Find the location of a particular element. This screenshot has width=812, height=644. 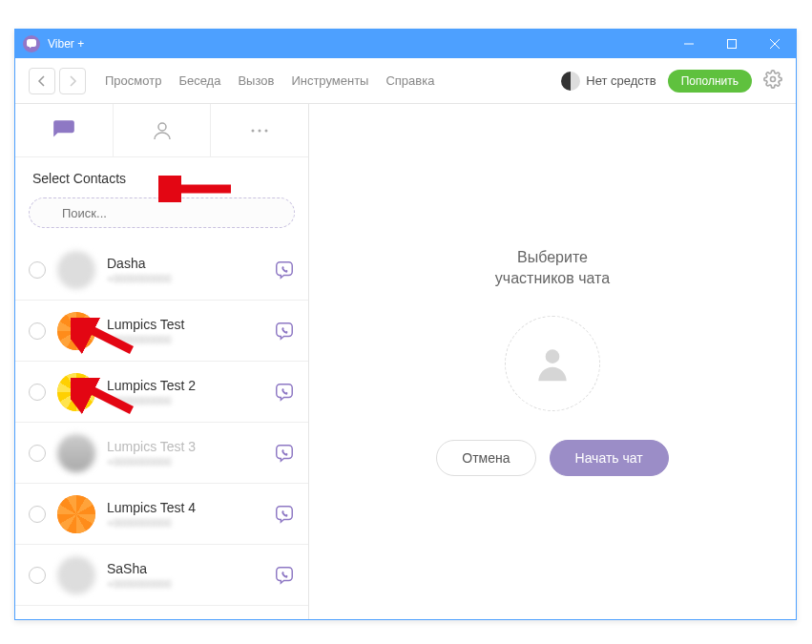

menu-view: Просмотр is located at coordinates (134, 80).